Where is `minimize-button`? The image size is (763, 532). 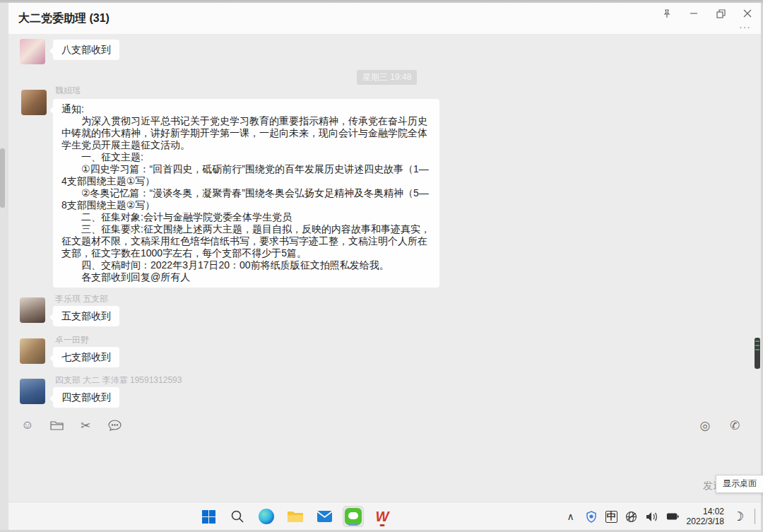
minimize-button is located at coordinates (694, 13).